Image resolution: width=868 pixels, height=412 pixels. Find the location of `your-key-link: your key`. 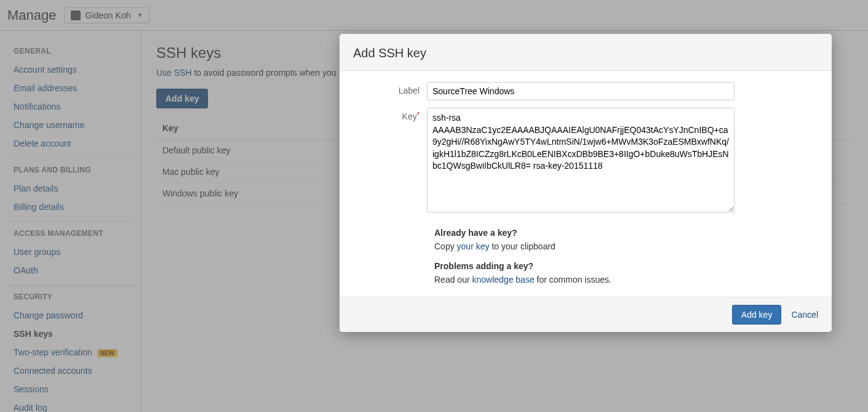

your-key-link: your key is located at coordinates (474, 246).